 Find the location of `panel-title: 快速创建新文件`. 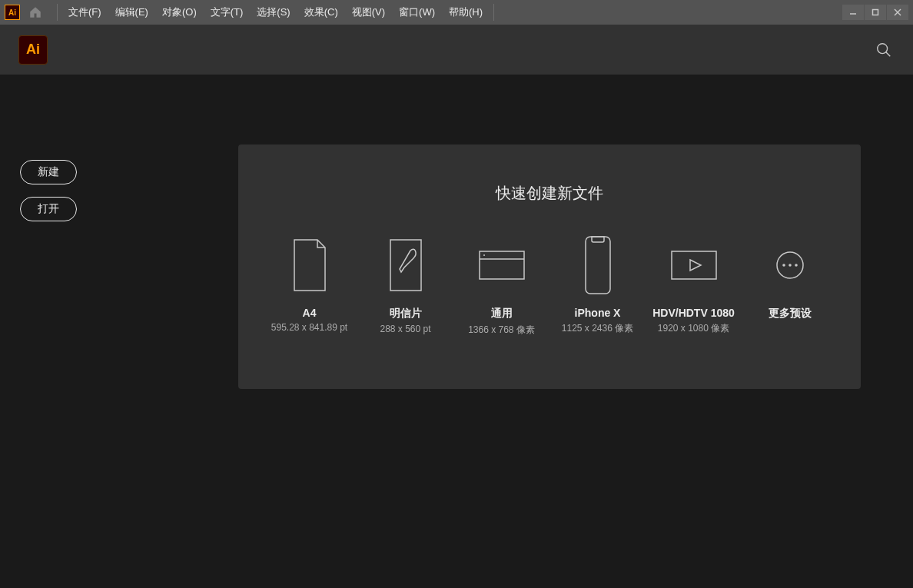

panel-title: 快速创建新文件 is located at coordinates (549, 194).